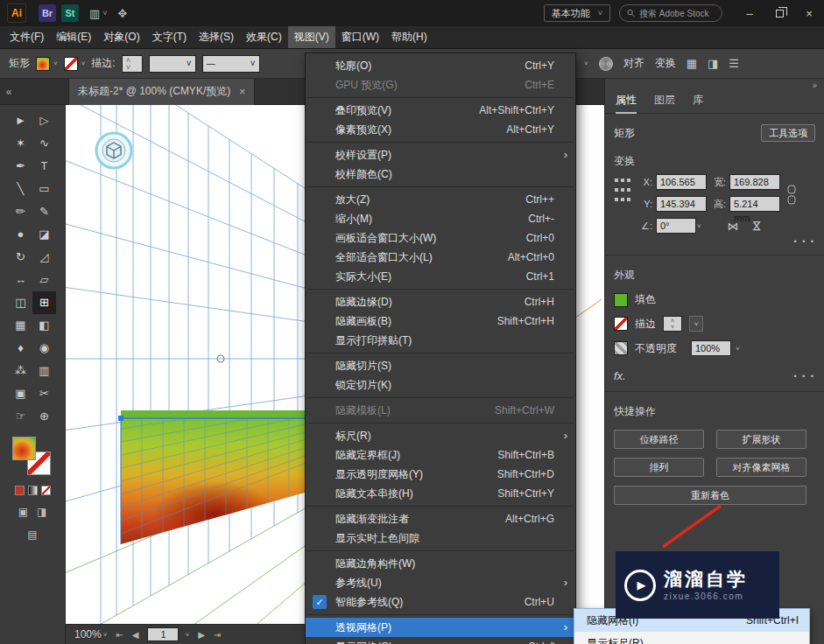 Image resolution: width=824 pixels, height=644 pixels. I want to click on submenu-item-show-rulers: 显示标尺(R), so click(692, 638).